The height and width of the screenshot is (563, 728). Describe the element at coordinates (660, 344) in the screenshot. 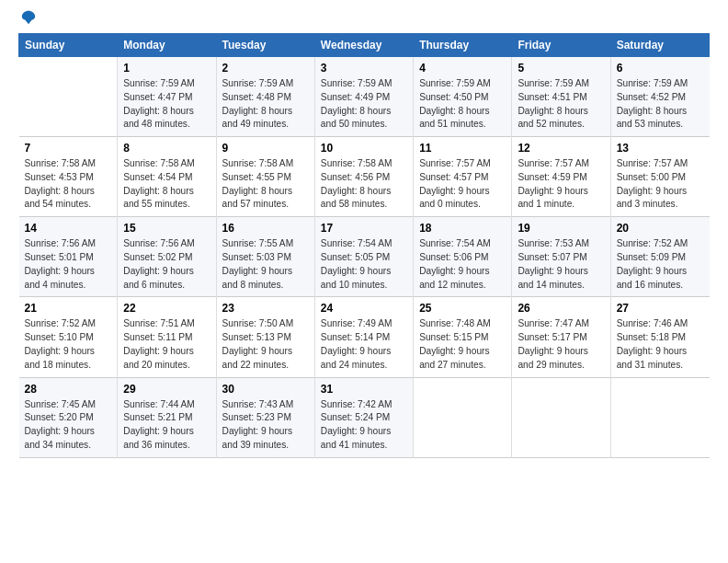

I see `cell-details: Sunrise: 7:46 AMSunset: 5:18 PMDaylight:…` at that location.